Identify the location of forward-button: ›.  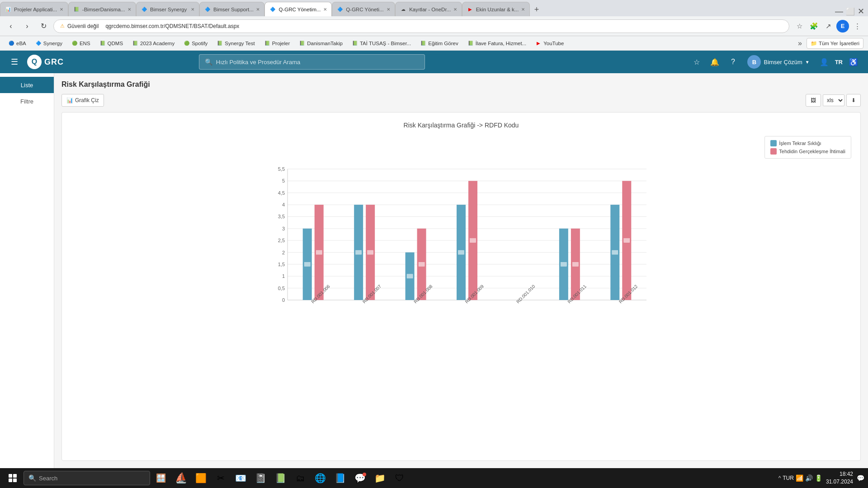
(27, 26).